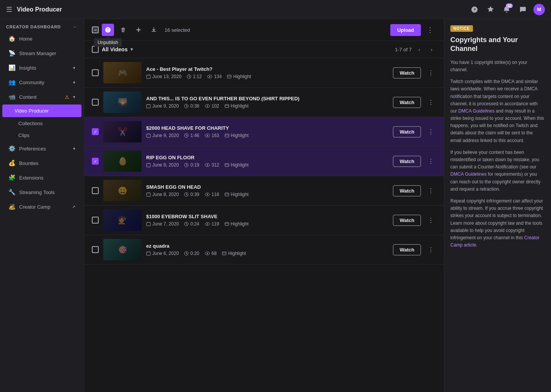 Image resolution: width=551 pixels, height=392 pixels. Describe the element at coordinates (267, 161) in the screenshot. I see `video-info: RIP EGG ON FLOOR June 8, 2020 0:19 312` at that location.